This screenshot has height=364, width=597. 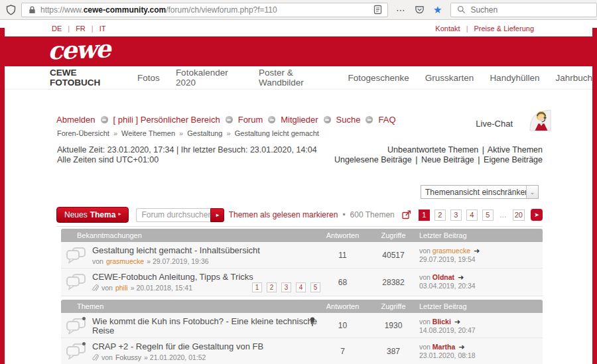 What do you see at coordinates (119, 213) in the screenshot?
I see `button-arrow-icon: ▸` at bounding box center [119, 213].